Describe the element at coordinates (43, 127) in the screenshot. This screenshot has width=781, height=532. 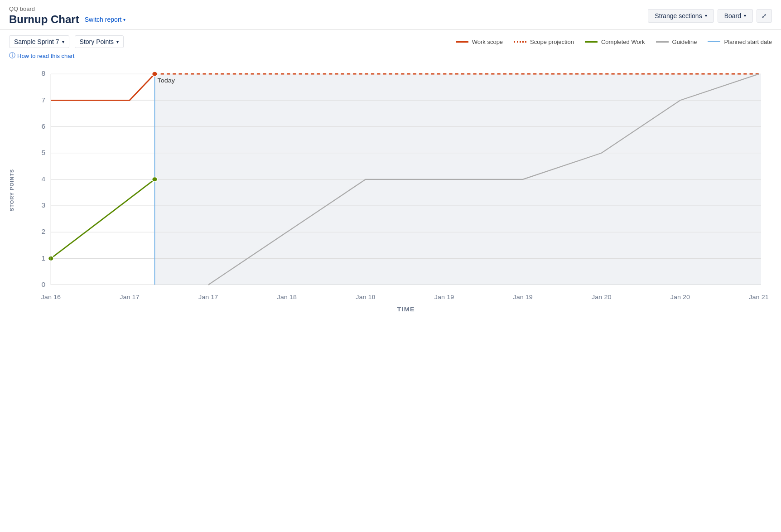
I see `y-tick-6: 6` at that location.